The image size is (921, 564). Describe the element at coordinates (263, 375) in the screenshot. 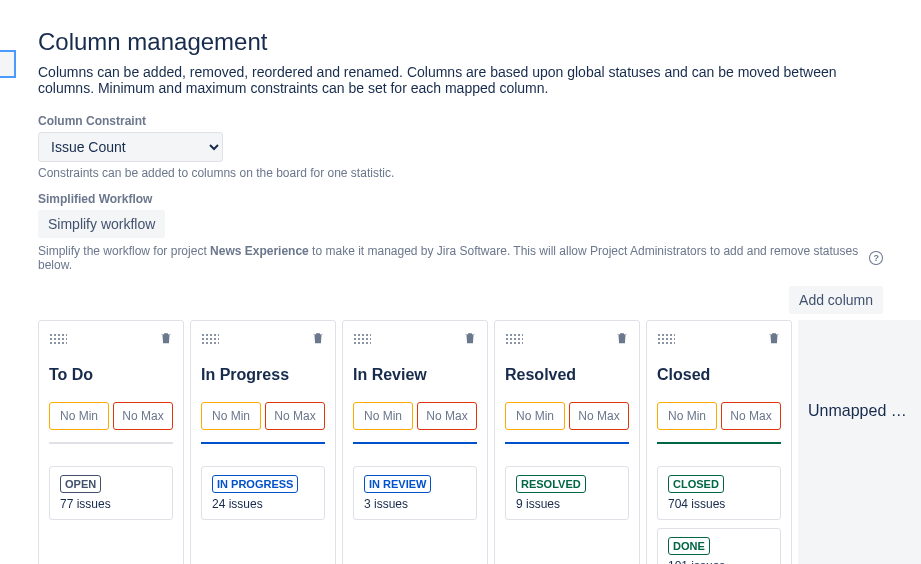

I see `column-name: In Progress` at that location.